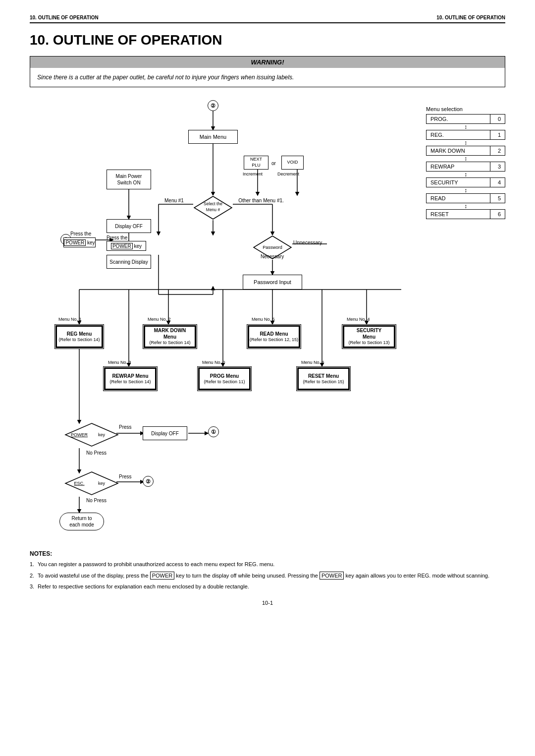  Describe the element at coordinates (214, 362) in the screenshot. I see `menu-no0-label: Menu No. 0` at that location.